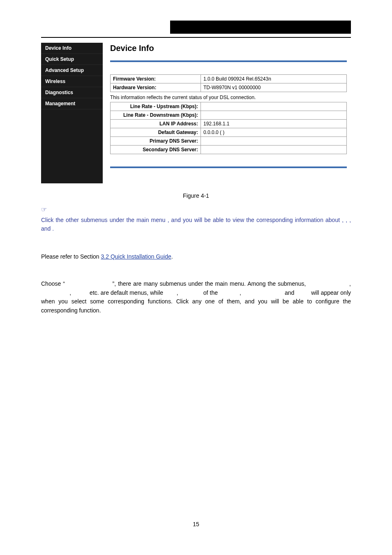  I want to click on note-comma-s2d: ,, so click(241, 293).